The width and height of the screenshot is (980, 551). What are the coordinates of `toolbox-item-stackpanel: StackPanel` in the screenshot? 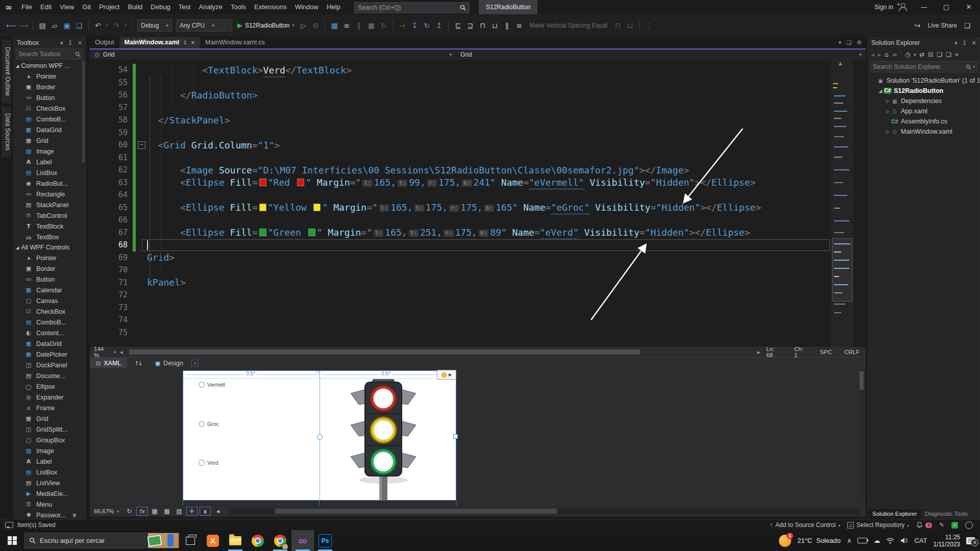 It's located at (50, 205).